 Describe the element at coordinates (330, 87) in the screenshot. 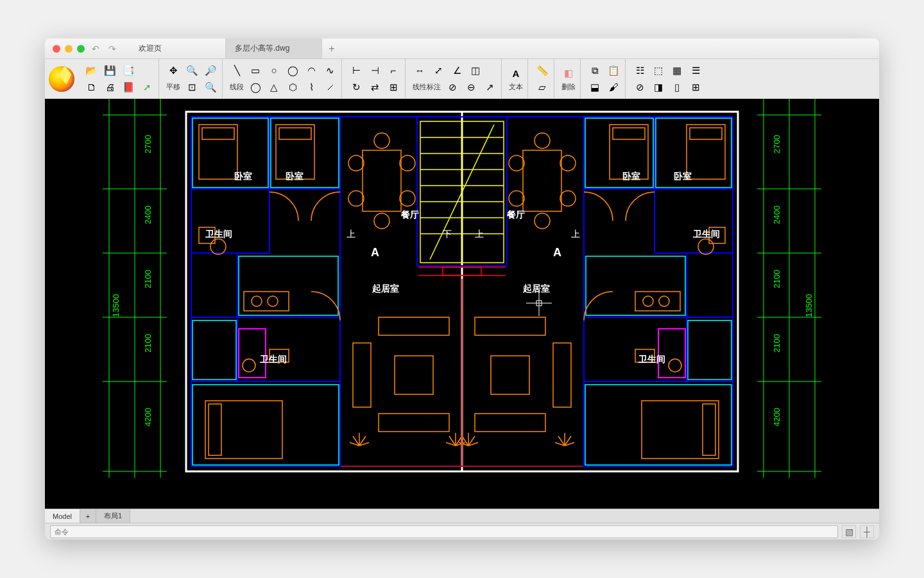

I see `ray-button: ⟋` at that location.